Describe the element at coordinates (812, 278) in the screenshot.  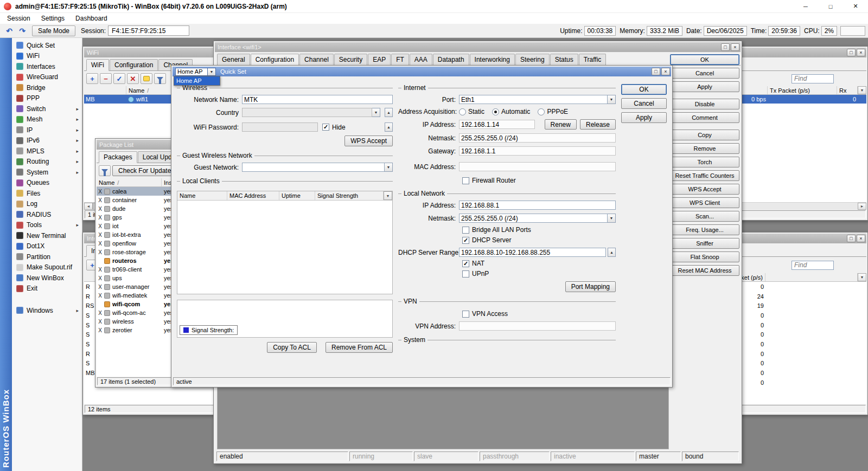
I see `spare-column-header` at that location.